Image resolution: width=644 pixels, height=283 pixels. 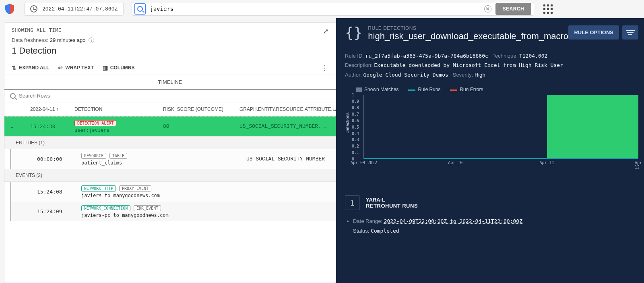 I want to click on expand-panel-icon: ⤢, so click(x=326, y=31).